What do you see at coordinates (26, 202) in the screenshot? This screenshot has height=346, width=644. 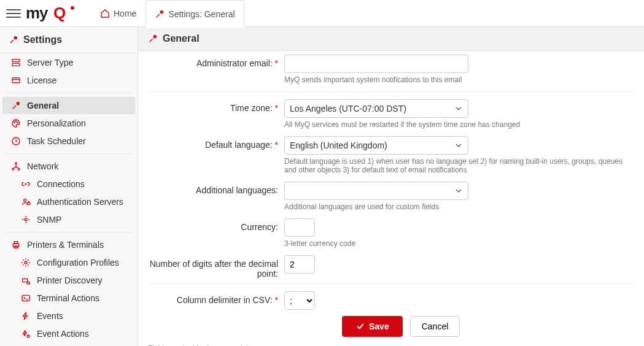 I see `user-lock-icon` at bounding box center [26, 202].